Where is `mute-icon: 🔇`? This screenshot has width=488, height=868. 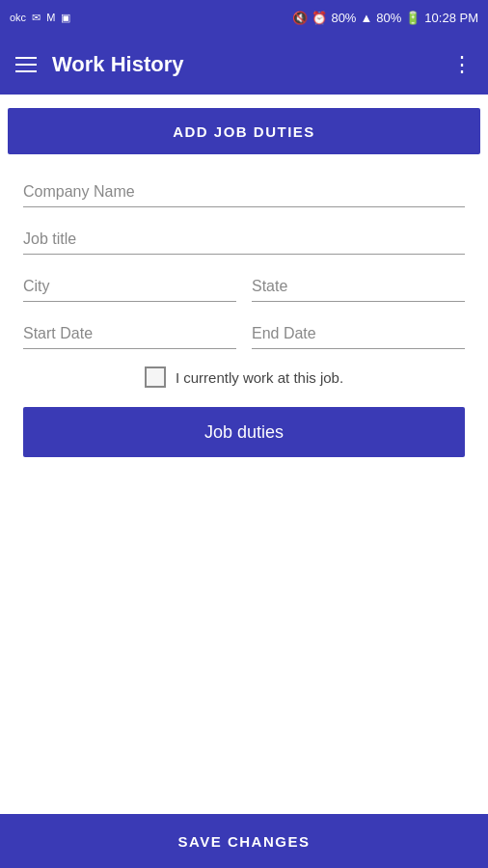
mute-icon: 🔇 is located at coordinates (300, 17).